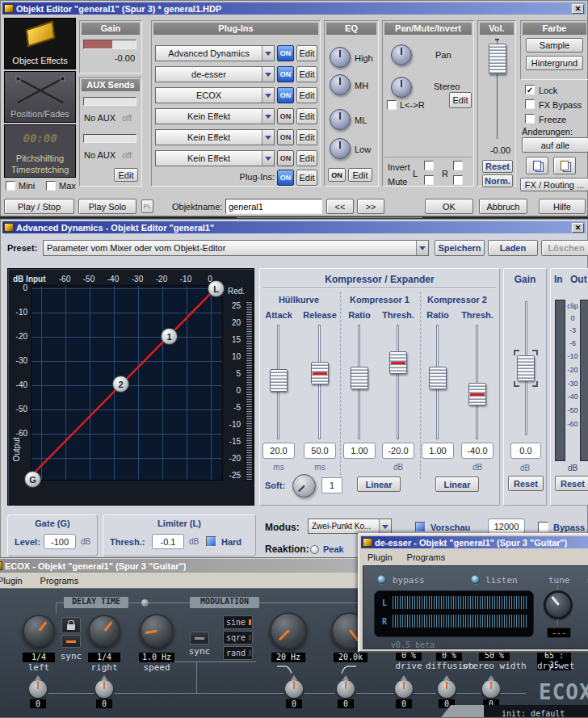  What do you see at coordinates (40, 151) in the screenshot?
I see `sidebar-item-pitchshifting: 00:00 Pitchshifting Timestretching` at bounding box center [40, 151].